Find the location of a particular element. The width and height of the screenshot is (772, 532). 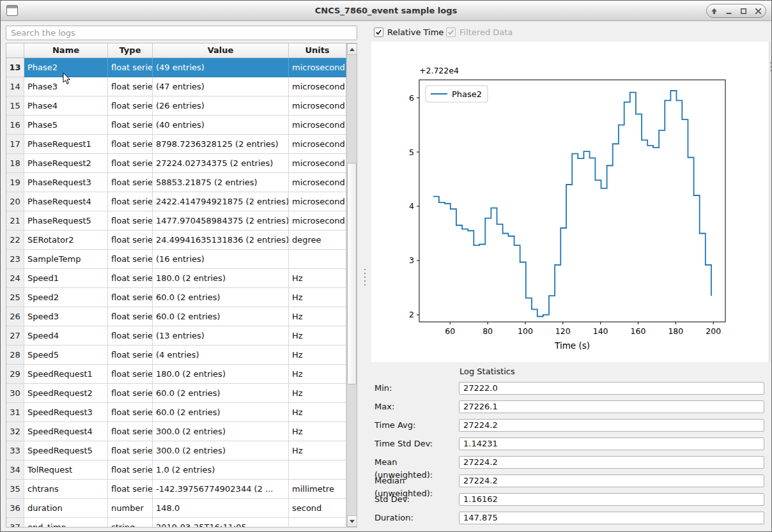

cell-value: 8798.7236328125 (2 entries) is located at coordinates (221, 144).